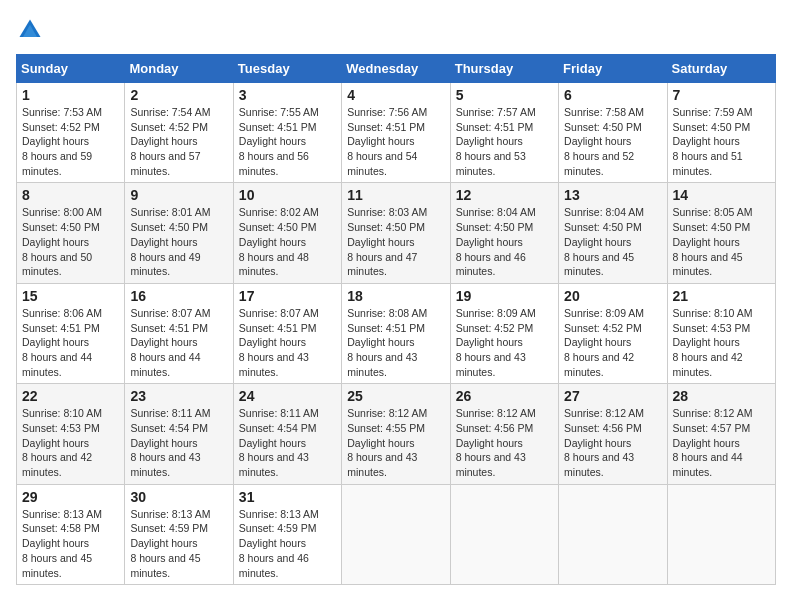 This screenshot has height=612, width=792. What do you see at coordinates (504, 195) in the screenshot?
I see `day-number: 12` at bounding box center [504, 195].